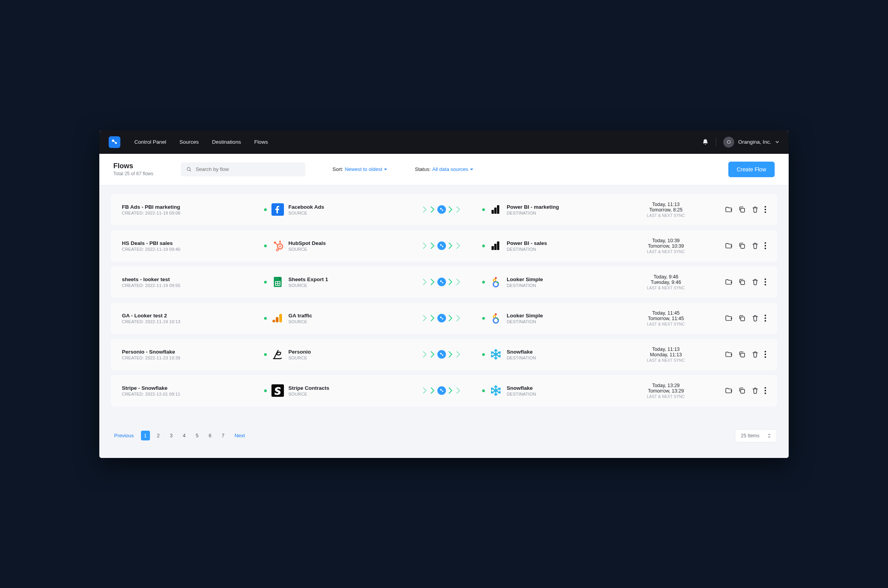 Image resolution: width=888 pixels, height=588 pixels. I want to click on sort-value: Newest to oldest, so click(363, 169).